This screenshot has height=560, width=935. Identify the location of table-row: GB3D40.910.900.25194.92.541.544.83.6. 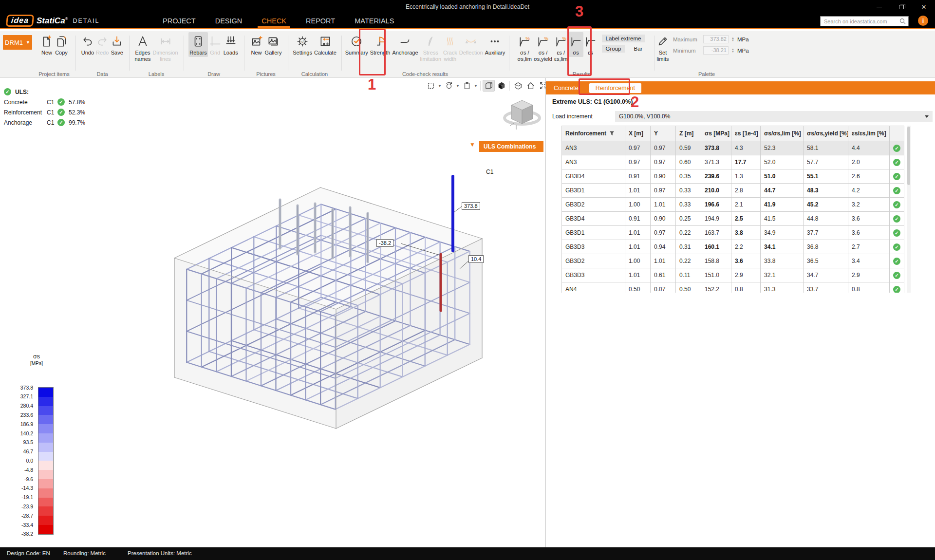
(733, 219).